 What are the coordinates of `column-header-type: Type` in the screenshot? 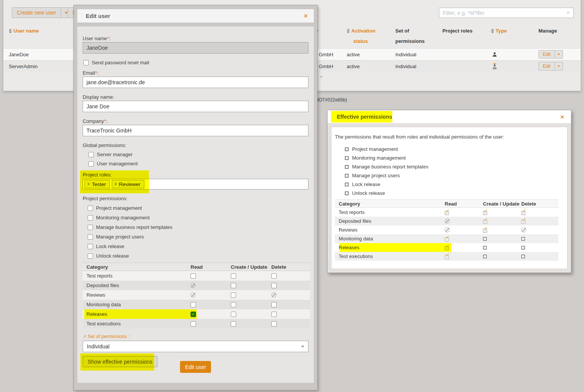 It's located at (515, 35).